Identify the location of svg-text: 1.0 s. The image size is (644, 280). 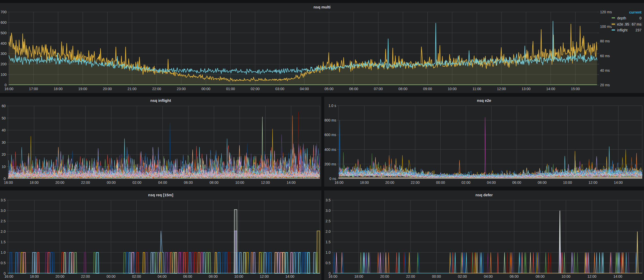
(332, 106).